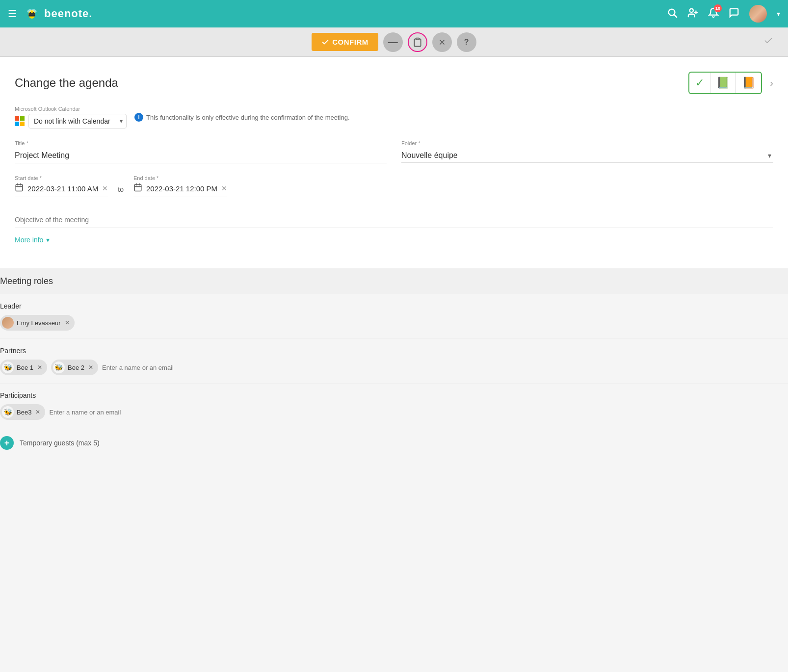 The image size is (788, 672). I want to click on emy-levasseur-remove-icon: ✕, so click(67, 323).